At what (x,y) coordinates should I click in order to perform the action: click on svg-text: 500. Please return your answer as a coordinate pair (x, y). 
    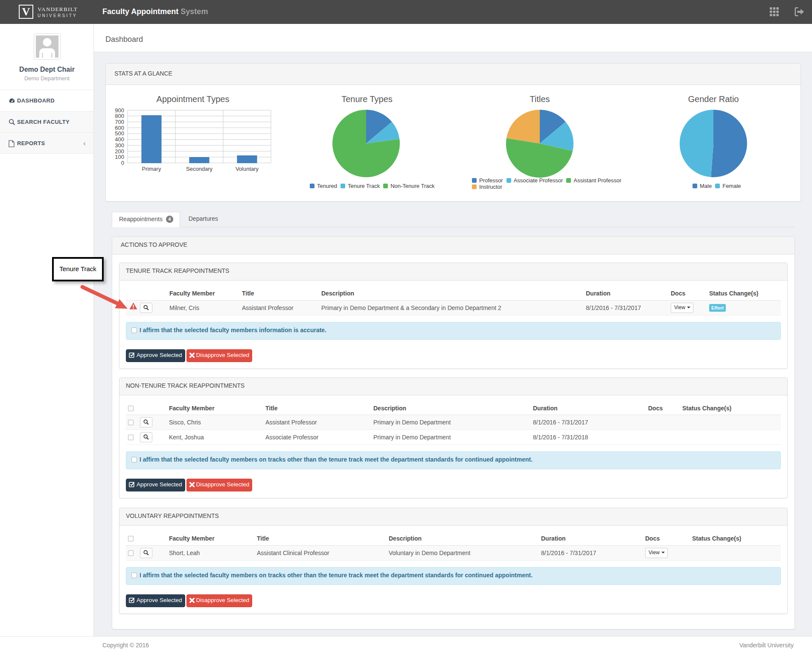
    Looking at the image, I should click on (119, 133).